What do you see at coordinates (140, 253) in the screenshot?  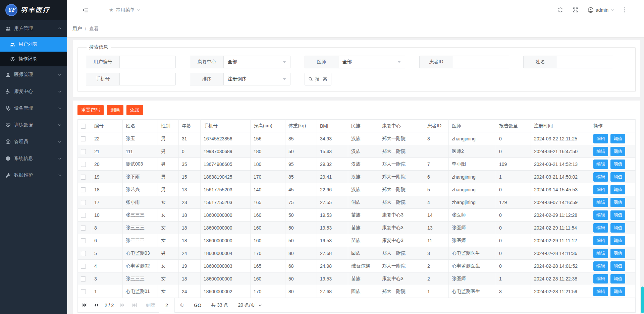 I see `cell-name: 心电监测03` at bounding box center [140, 253].